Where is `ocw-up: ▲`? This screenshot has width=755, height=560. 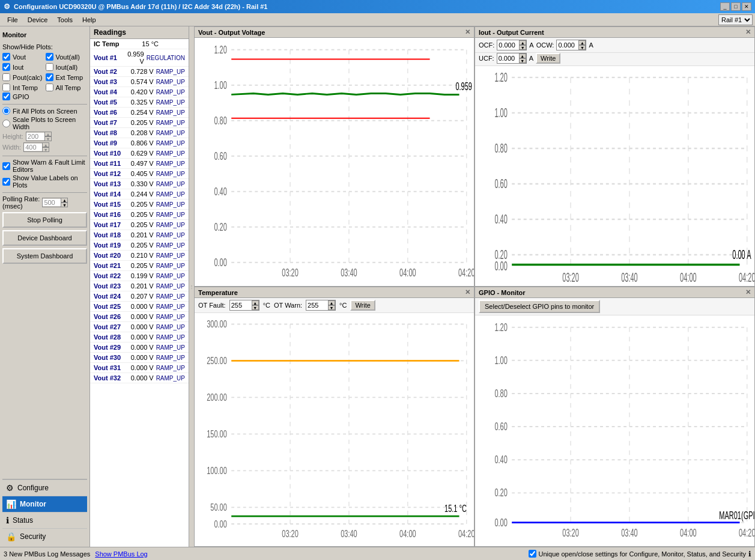
ocw-up: ▲ is located at coordinates (582, 43).